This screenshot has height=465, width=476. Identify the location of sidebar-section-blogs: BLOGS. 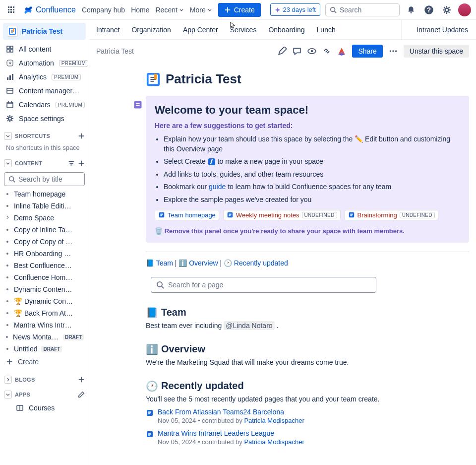
(45, 380).